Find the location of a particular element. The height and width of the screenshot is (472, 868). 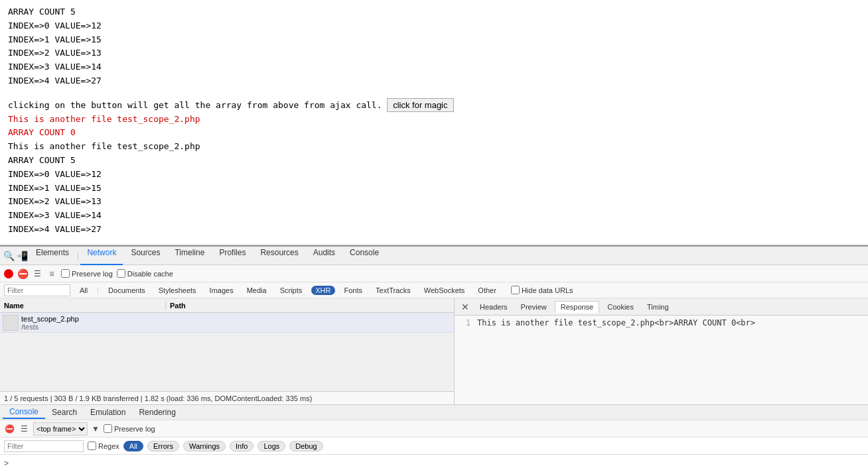

tab-console: Console is located at coordinates (364, 256).